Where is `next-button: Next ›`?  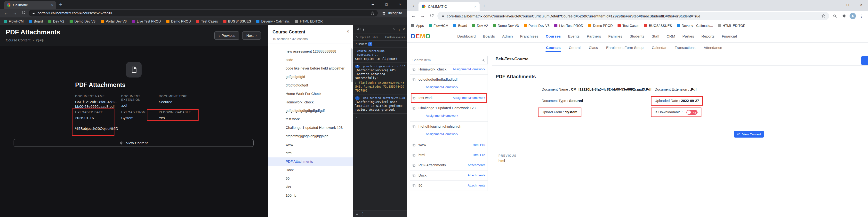 next-button: Next › is located at coordinates (251, 36).